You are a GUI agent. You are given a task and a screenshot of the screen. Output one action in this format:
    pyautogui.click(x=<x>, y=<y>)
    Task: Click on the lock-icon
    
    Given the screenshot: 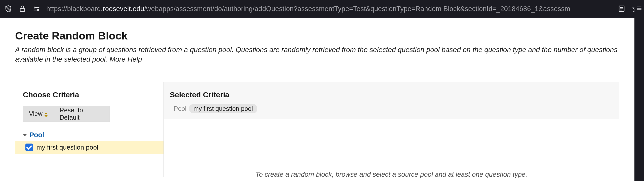 What is the action you would take?
    pyautogui.click(x=22, y=9)
    